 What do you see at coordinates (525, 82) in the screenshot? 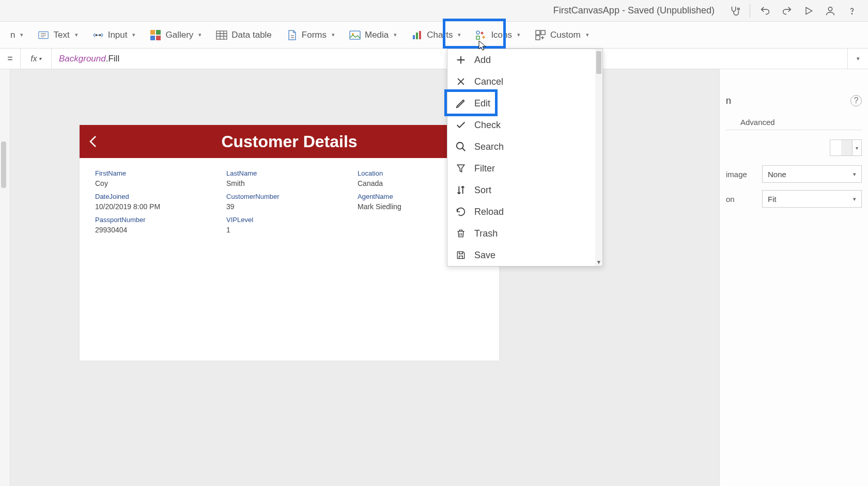
I see `dd-item-cancel: Cancel` at bounding box center [525, 82].